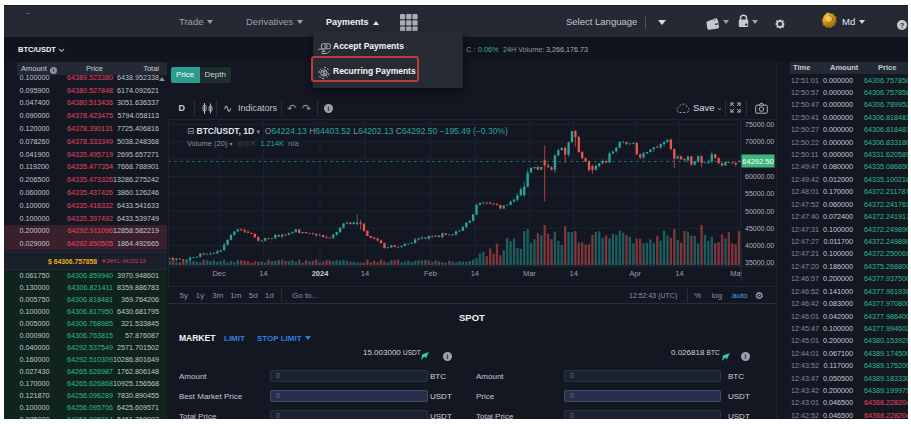  I want to click on svg-text: Dec, so click(219, 274).